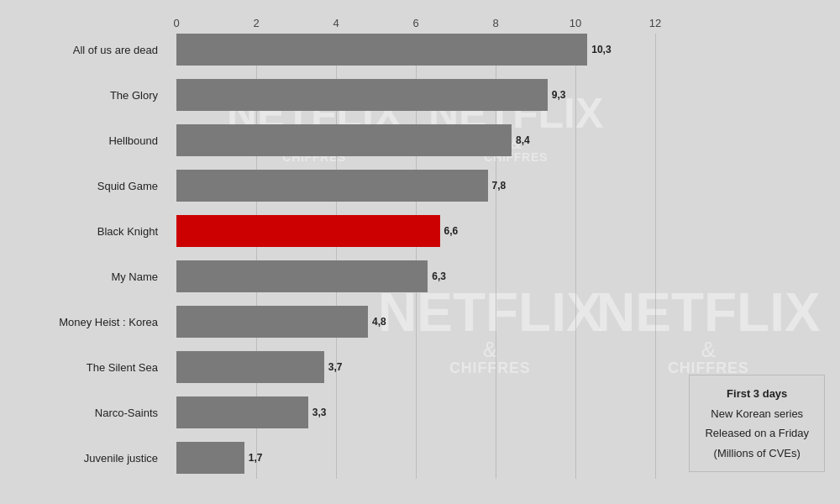  Describe the element at coordinates (336, 367) in the screenshot. I see `bar-value: 3,7` at that location.